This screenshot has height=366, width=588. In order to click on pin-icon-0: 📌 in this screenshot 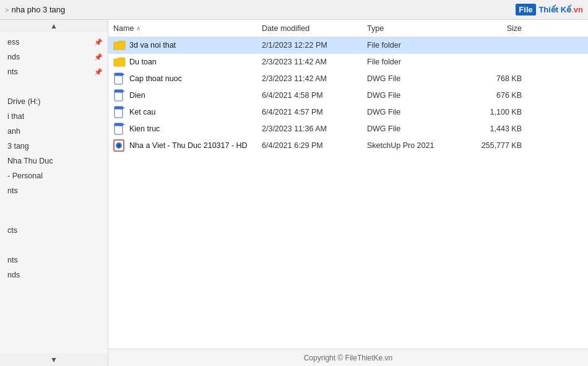, I will do `click(98, 42)`.